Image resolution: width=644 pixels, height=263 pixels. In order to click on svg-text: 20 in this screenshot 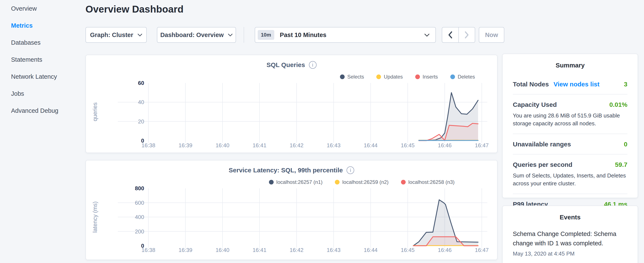, I will do `click(141, 122)`.